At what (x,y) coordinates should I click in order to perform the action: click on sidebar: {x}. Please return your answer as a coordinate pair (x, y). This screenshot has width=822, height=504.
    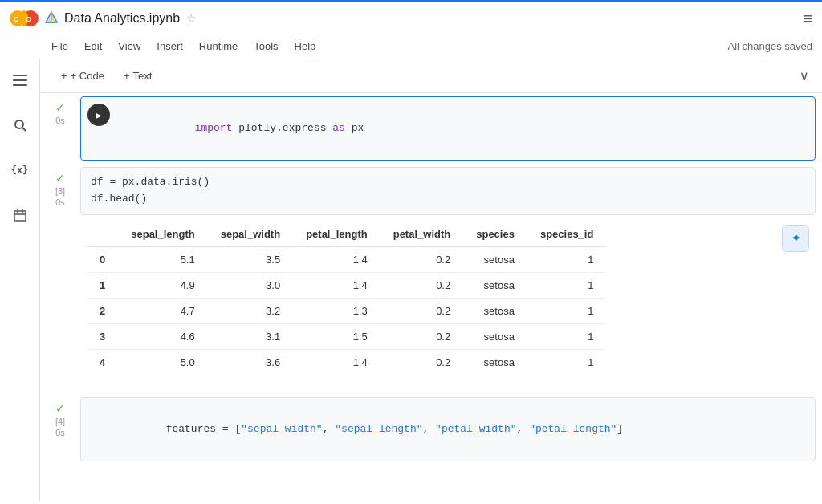
    Looking at the image, I should click on (20, 280).